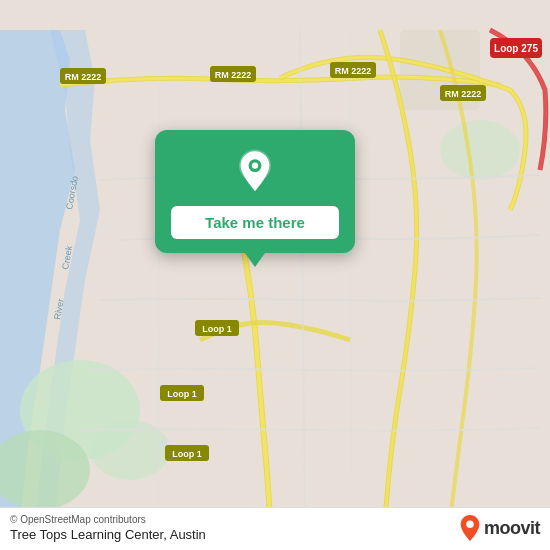  Describe the element at coordinates (500, 528) in the screenshot. I see `moovit-logo: moovit` at that location.